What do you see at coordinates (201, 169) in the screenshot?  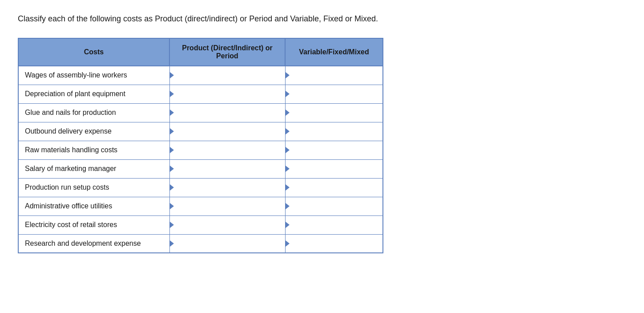 I see `table-row: Salary of marketing manager` at bounding box center [201, 169].